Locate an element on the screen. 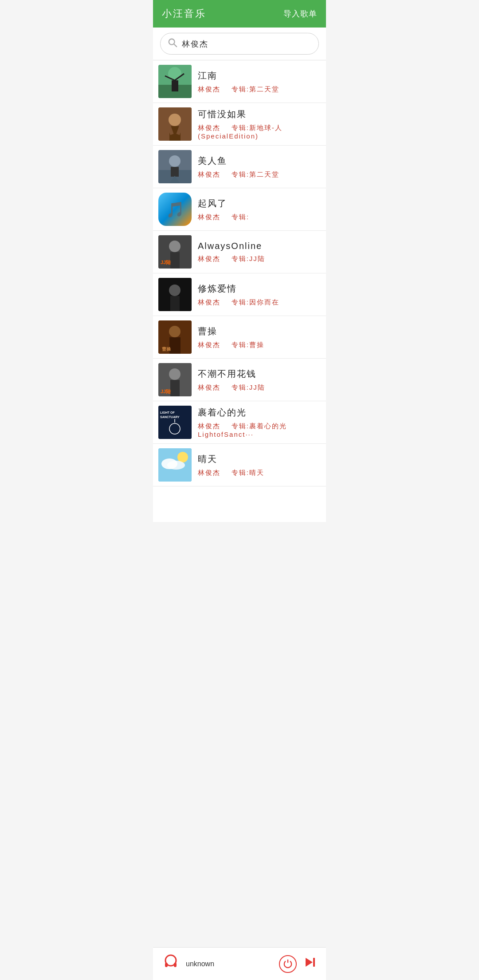 The height and width of the screenshot is (980, 479). song-info: 起风了 林俊杰 专辑: is located at coordinates (259, 209).